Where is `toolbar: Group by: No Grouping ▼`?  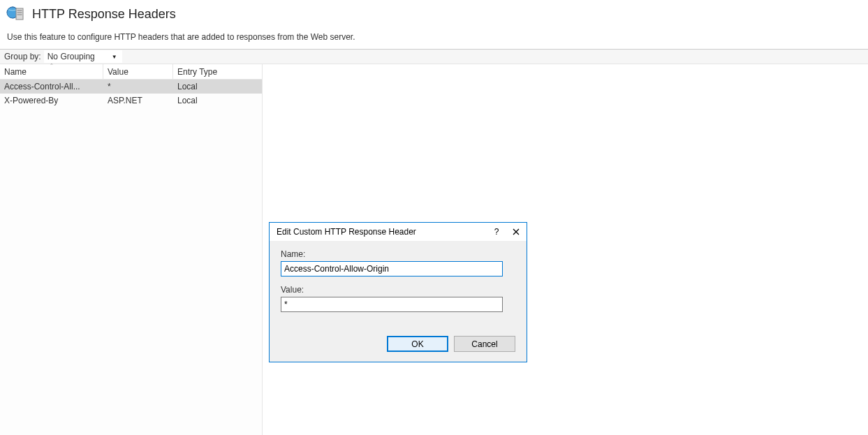
toolbar: Group by: No Grouping ▼ is located at coordinates (434, 57).